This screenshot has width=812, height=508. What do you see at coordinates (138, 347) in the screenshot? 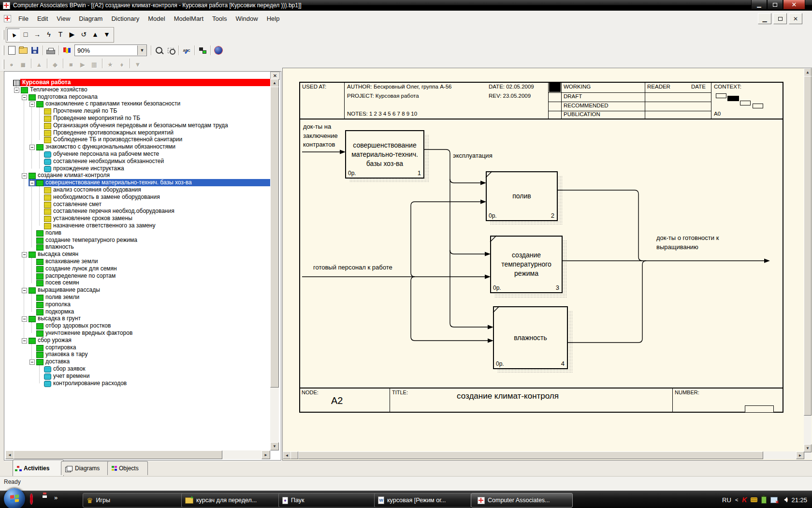
I see `tree-item: сортировка` at bounding box center [138, 347].